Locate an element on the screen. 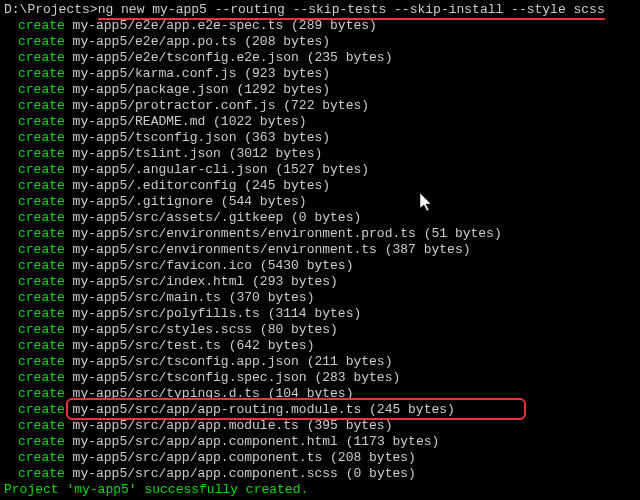 Image resolution: width=640 pixels, height=500 pixels. file-path: my-app5/src/app/app-routing.module.ts is located at coordinates (217, 410).